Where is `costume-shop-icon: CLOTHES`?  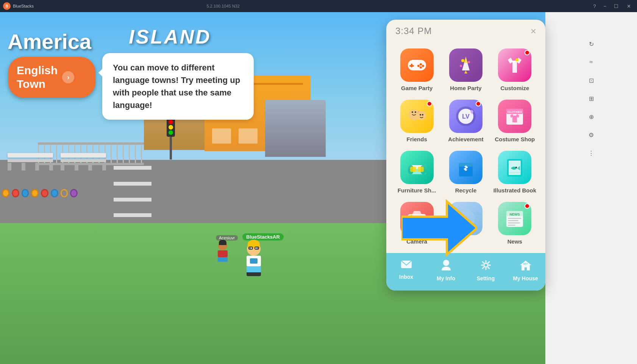
costume-shop-icon: CLOTHES is located at coordinates (515, 116).